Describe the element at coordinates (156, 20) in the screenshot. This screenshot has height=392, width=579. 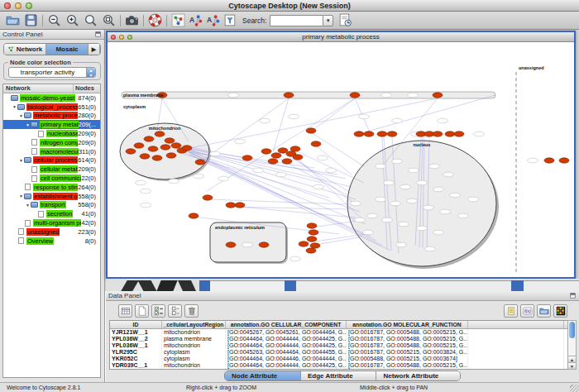
I see `help-lifesaver-icon` at that location.